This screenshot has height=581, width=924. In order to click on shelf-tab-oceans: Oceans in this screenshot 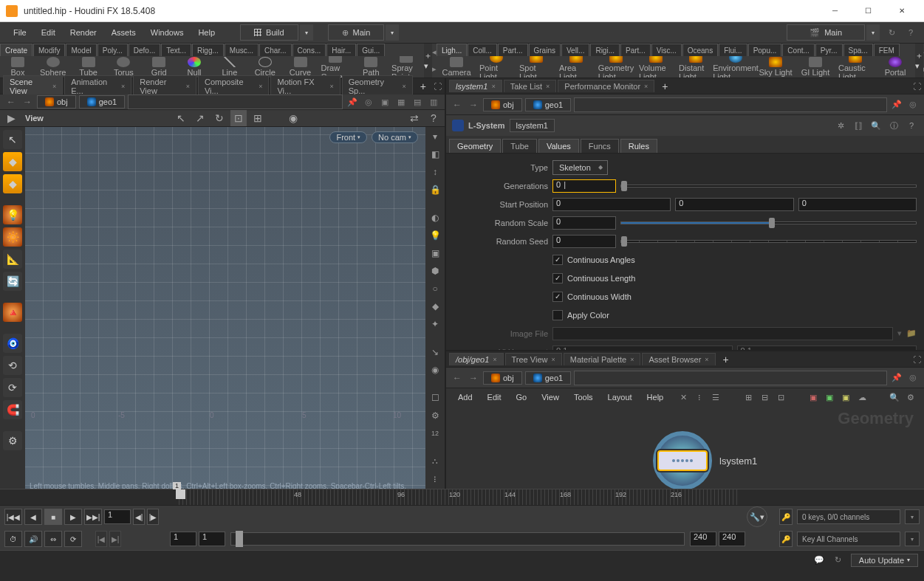, I will do `click(700, 50)`.